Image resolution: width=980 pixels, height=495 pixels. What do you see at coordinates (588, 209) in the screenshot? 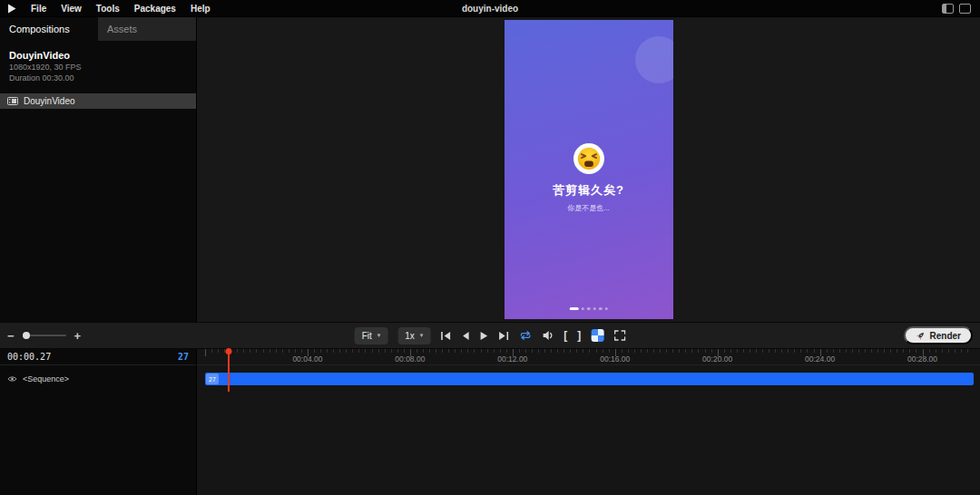
I see `canvas-subheading: 你是不是也...` at bounding box center [588, 209].